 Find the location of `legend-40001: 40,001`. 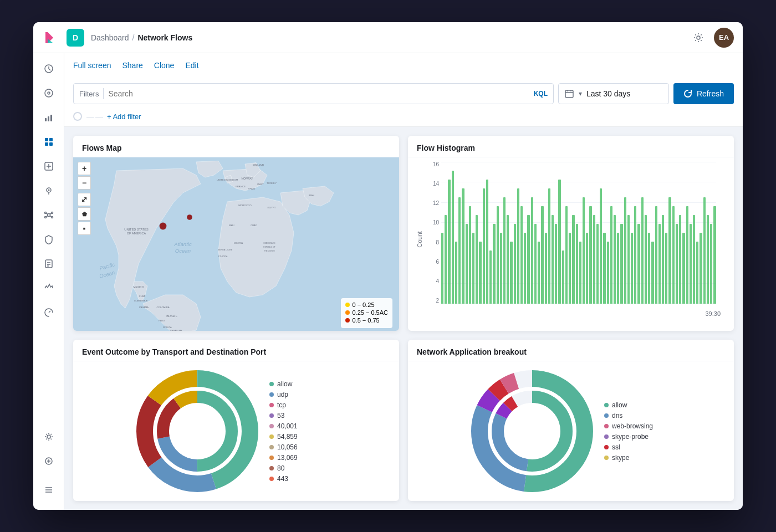

legend-40001: 40,001 is located at coordinates (303, 426).